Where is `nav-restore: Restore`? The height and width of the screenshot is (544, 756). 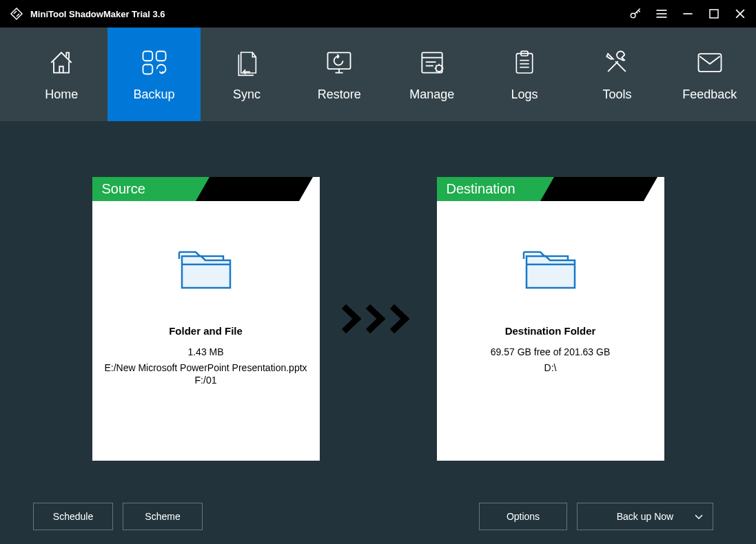
nav-restore: Restore is located at coordinates (339, 74).